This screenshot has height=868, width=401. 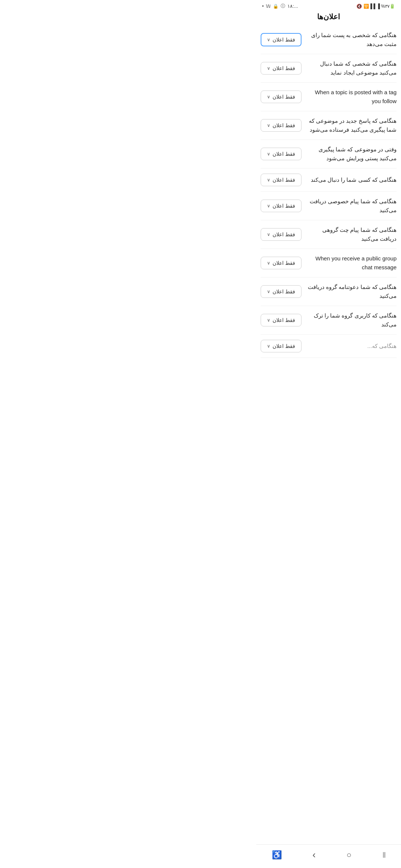 I want to click on notification-text: When you receive a public group chat mes…, so click(x=351, y=263).